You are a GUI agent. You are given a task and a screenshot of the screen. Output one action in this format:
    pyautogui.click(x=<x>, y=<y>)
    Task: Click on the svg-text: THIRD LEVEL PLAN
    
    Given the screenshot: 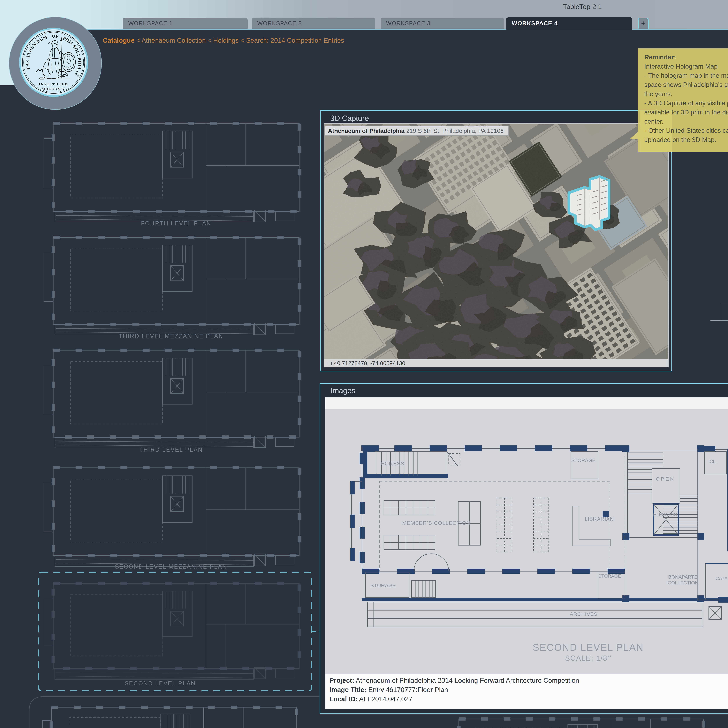 What is the action you would take?
    pyautogui.click(x=171, y=450)
    